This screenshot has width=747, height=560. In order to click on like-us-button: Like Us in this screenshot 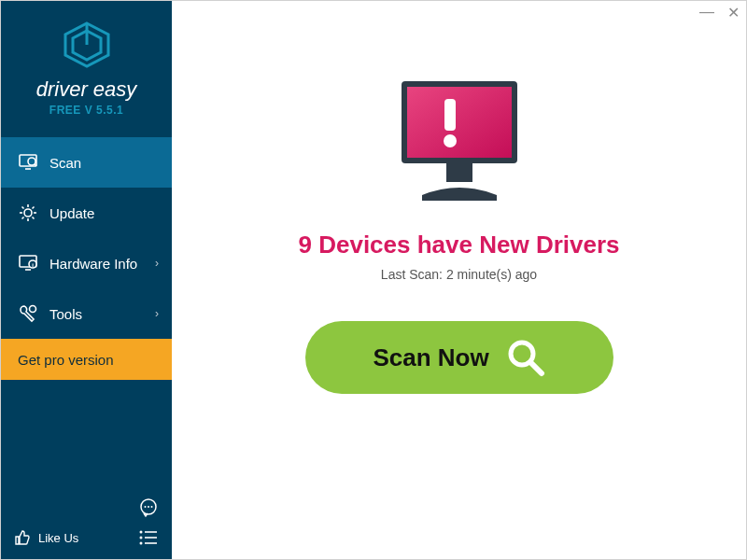, I will do `click(47, 538)`.